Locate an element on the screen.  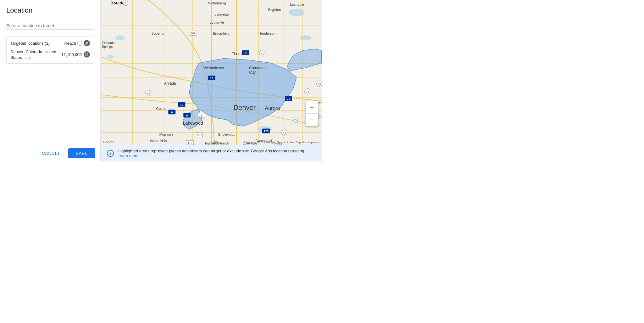
location-reach-value: 11,100,000 is located at coordinates (72, 55).